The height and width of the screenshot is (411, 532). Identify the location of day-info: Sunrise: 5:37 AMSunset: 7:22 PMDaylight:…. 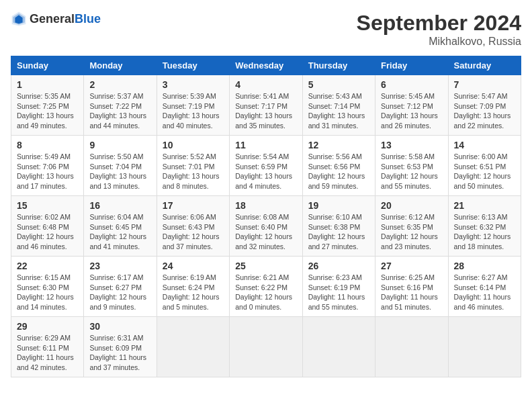
(120, 111).